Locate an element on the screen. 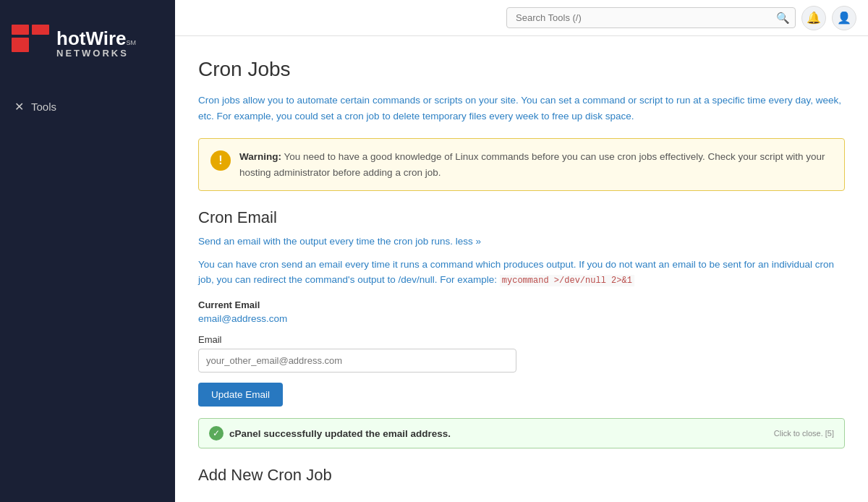 This screenshot has height=502, width=868. cron-email-desc2: You can have cron send an email every ti… is located at coordinates (522, 273).